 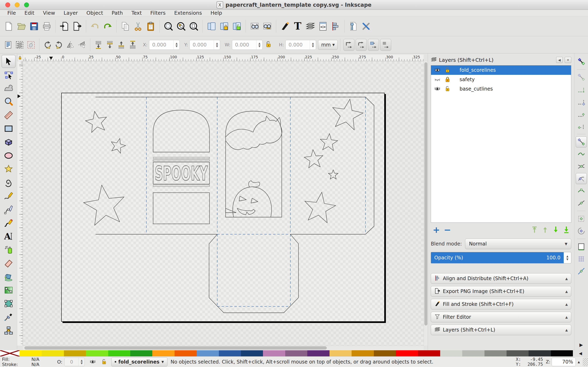 What do you see at coordinates (556, 230) in the screenshot?
I see `lower-layer-button` at bounding box center [556, 230].